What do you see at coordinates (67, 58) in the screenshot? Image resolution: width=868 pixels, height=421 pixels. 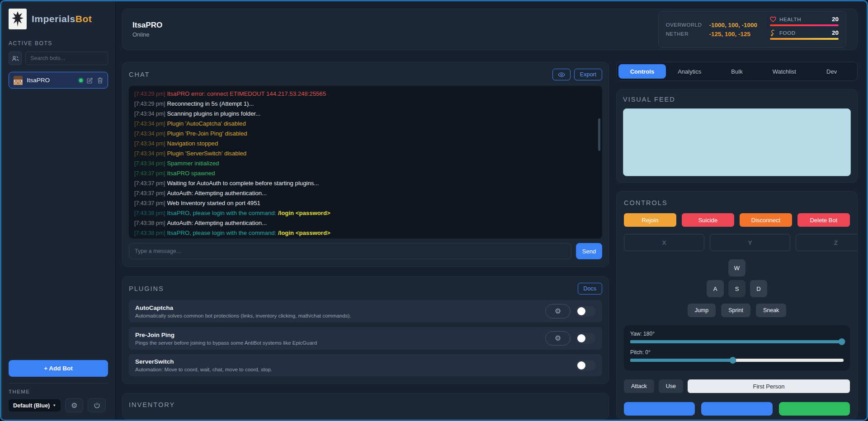 I see `search-input` at bounding box center [67, 58].